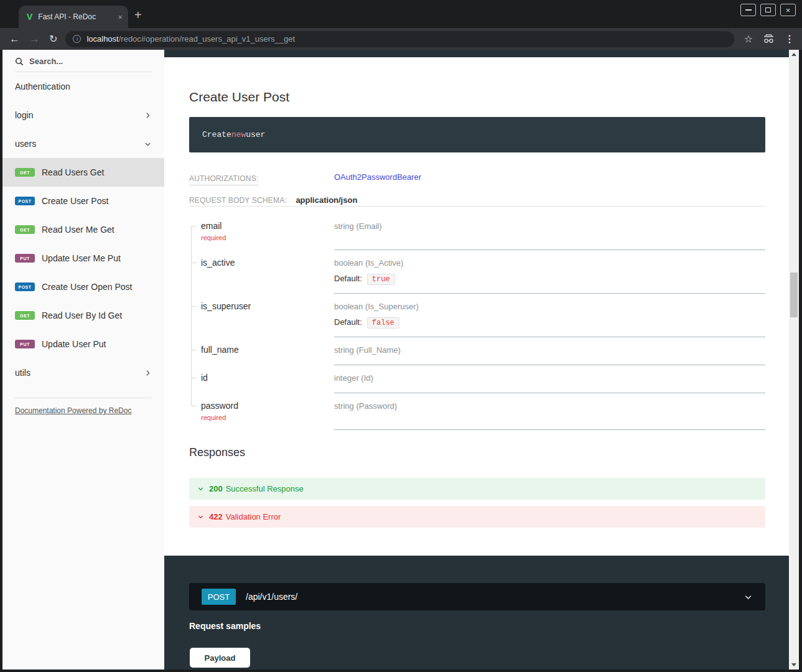  What do you see at coordinates (83, 144) in the screenshot?
I see `sidebar-item-users: users` at bounding box center [83, 144].